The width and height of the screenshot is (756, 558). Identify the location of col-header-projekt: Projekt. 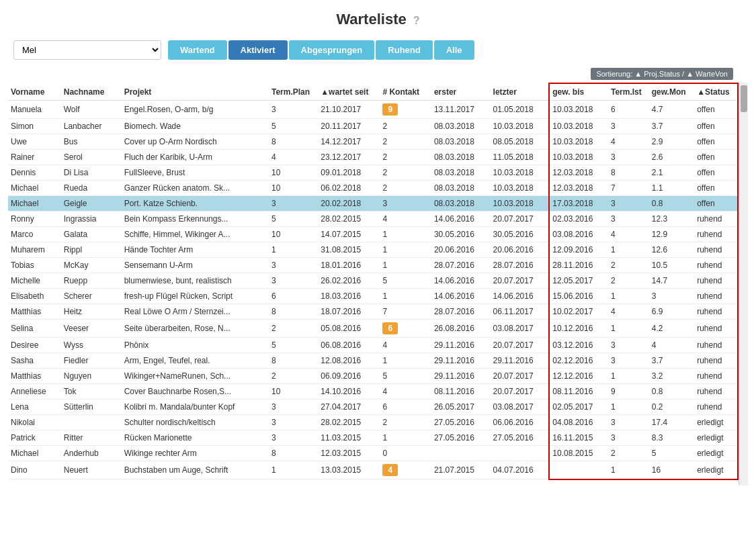
(195, 92).